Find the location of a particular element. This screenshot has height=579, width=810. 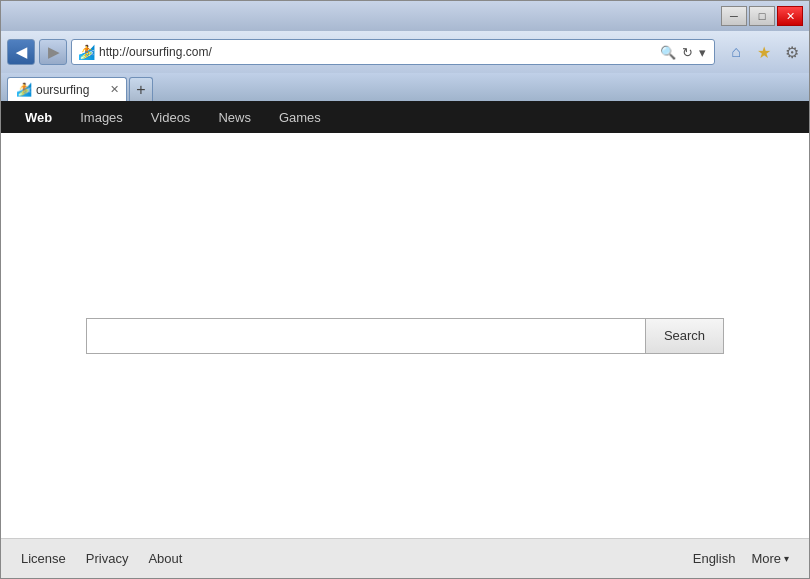

nav-videos: Videos is located at coordinates (171, 117).